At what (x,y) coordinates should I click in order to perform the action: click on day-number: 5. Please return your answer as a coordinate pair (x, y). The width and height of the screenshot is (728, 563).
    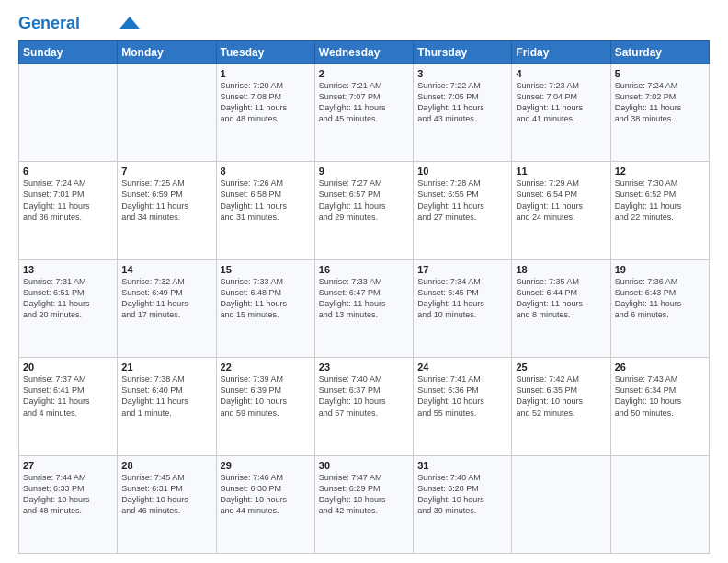
    Looking at the image, I should click on (660, 74).